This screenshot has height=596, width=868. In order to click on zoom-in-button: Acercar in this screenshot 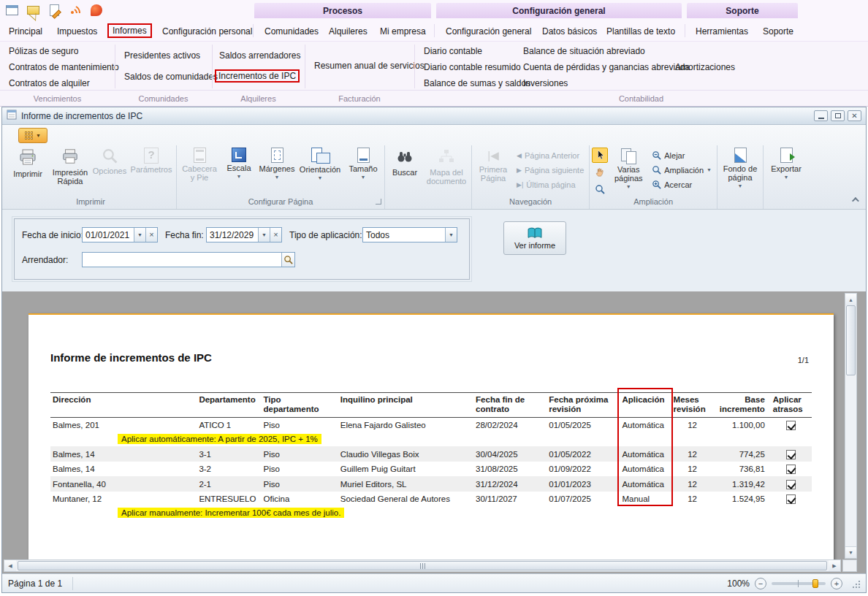, I will do `click(682, 184)`.